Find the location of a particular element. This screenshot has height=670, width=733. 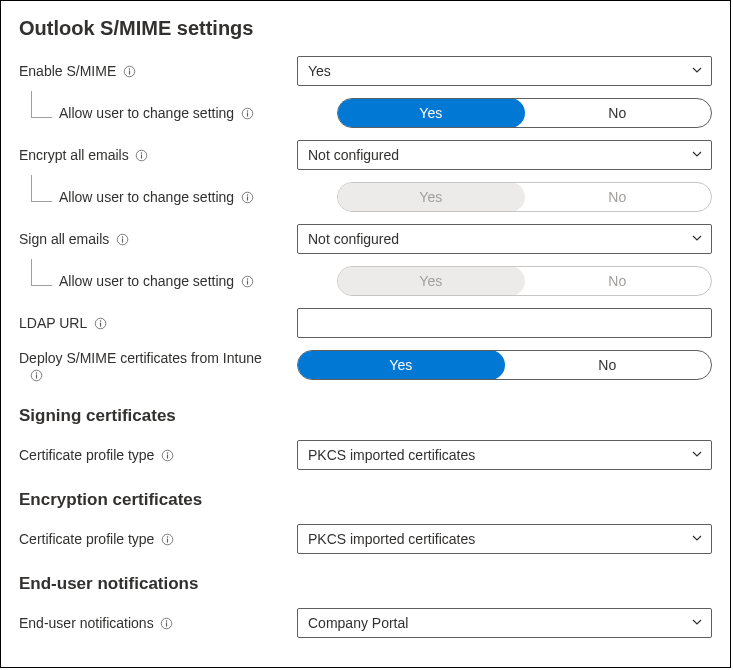

deploy-certs-toggle: Yes No is located at coordinates (504, 365).